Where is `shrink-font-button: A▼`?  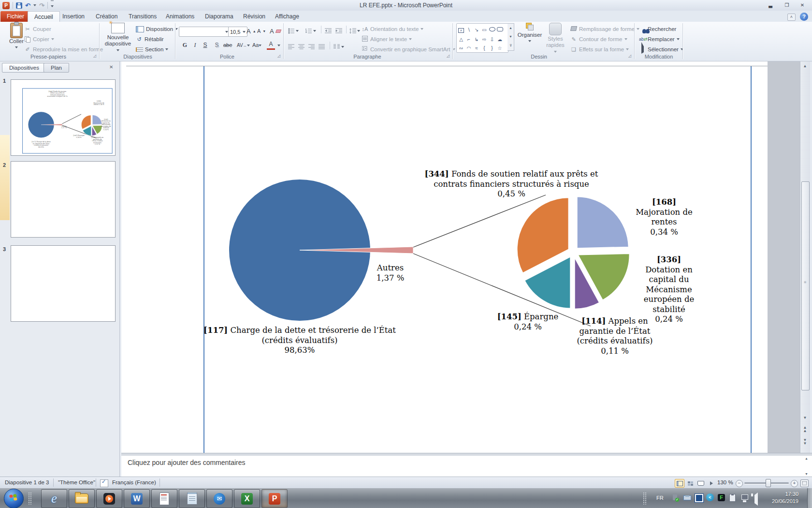 shrink-font-button: A▼ is located at coordinates (261, 31).